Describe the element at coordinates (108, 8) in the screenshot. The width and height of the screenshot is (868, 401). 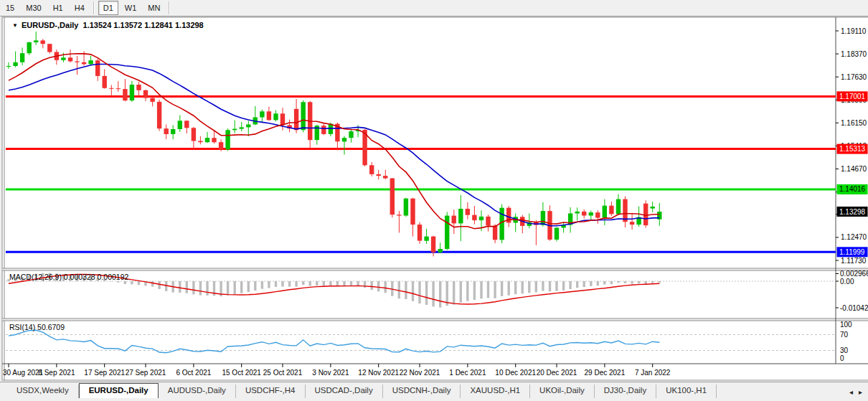
I see `timeframe-button-d1: D1` at that location.